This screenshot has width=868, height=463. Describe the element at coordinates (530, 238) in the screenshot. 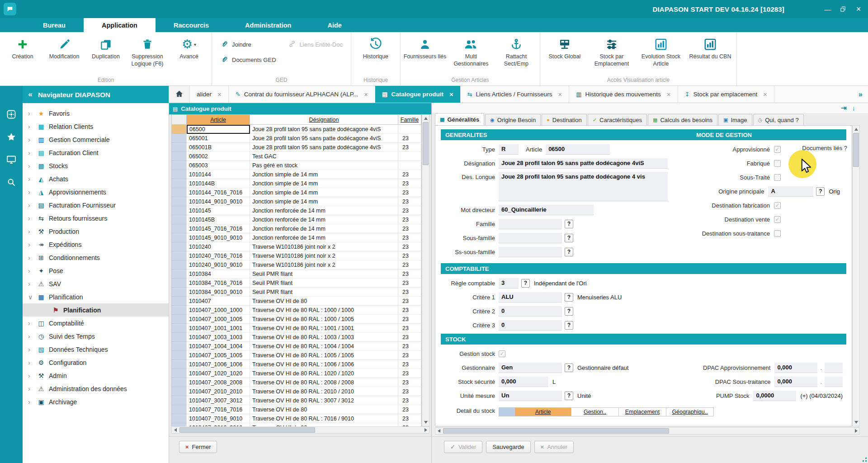

I see `sous-famille-field` at that location.